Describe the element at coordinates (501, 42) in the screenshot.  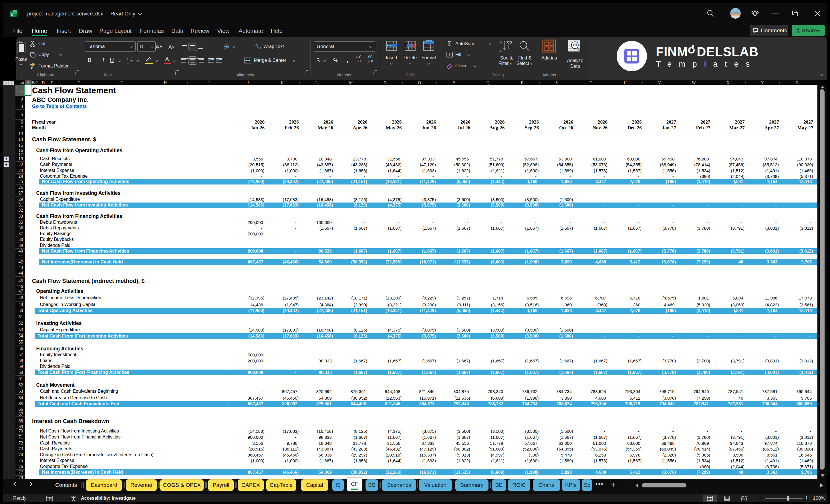
I see `svg-text: A` at that location.